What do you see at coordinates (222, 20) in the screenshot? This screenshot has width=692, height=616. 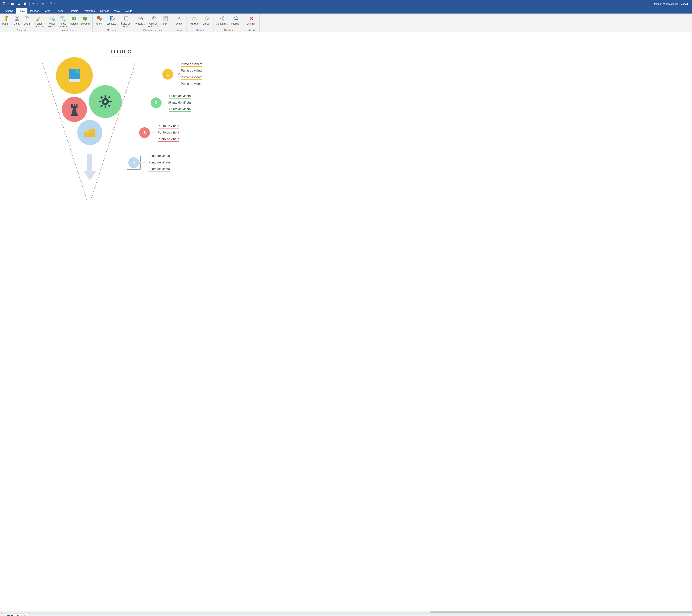 I see `compartir-button: Compartir ▼` at bounding box center [222, 20].